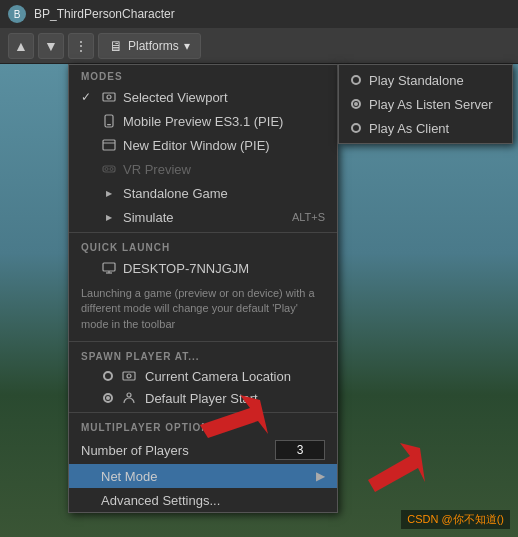  What do you see at coordinates (431, 104) in the screenshot?
I see `play-listen-server-label: Play As Listen Server` at bounding box center [431, 104].